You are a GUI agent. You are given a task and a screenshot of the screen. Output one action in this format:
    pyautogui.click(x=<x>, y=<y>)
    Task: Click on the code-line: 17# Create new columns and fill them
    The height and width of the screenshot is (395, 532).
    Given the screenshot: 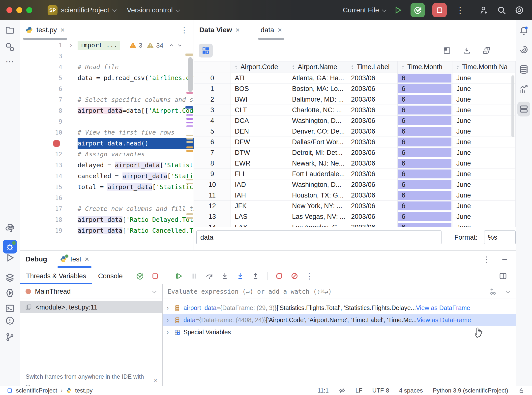 What is the action you would take?
    pyautogui.click(x=107, y=209)
    